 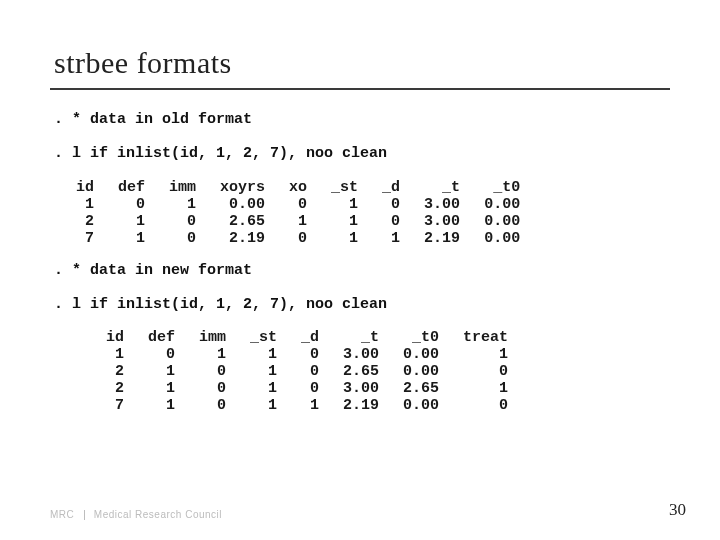 What do you see at coordinates (362, 63) in the screenshot?
I see `slide-title: strbee formats` at bounding box center [362, 63].